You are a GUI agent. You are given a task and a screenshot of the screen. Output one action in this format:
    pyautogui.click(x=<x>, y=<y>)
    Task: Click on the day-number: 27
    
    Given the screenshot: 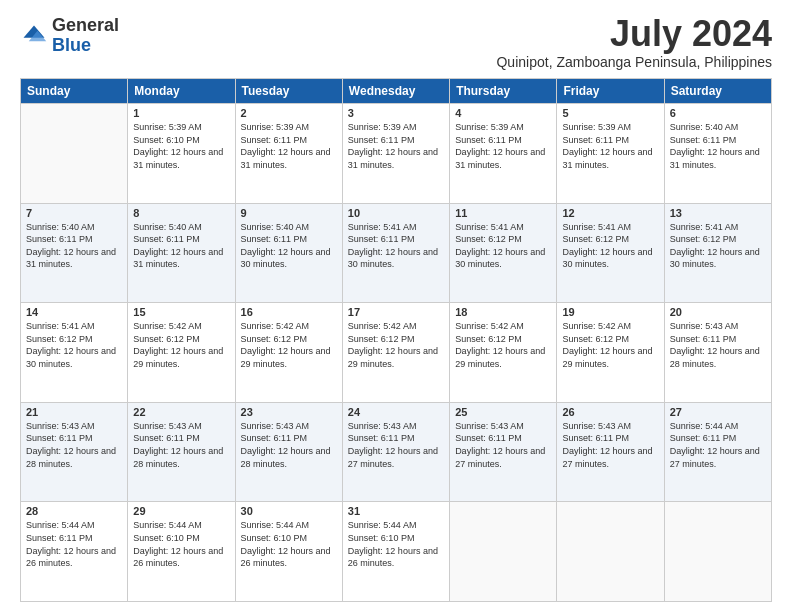 What is the action you would take?
    pyautogui.click(x=718, y=412)
    